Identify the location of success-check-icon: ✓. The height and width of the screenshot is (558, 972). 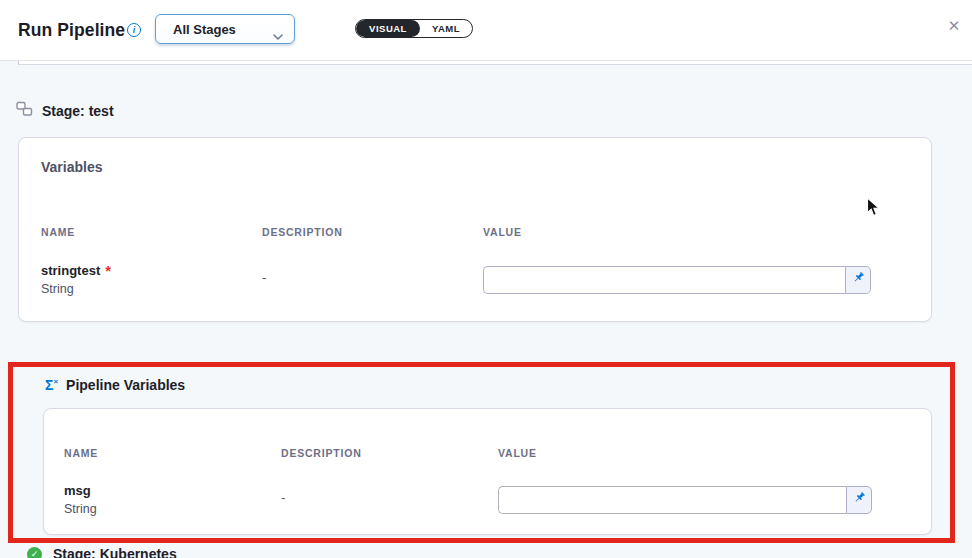
(34, 552).